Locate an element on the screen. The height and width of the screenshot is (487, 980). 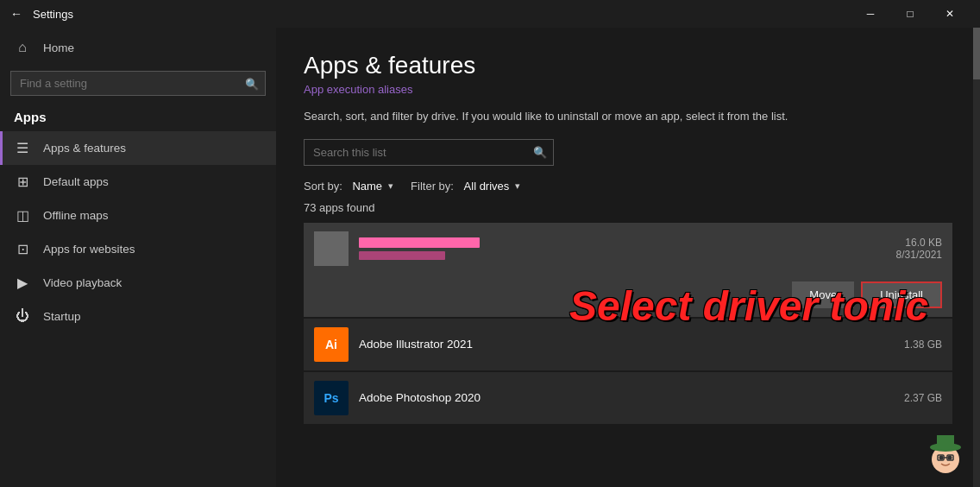
offline-maps-icon: ◫ is located at coordinates (22, 216).